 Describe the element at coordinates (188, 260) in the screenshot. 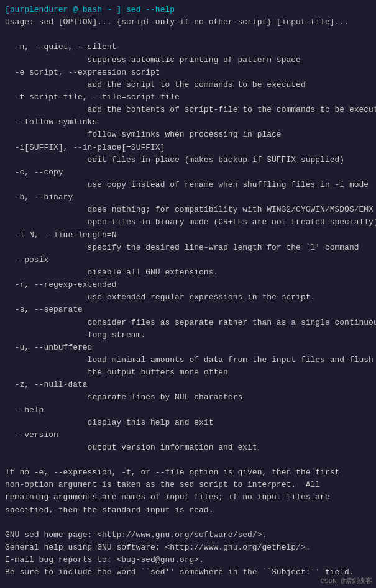

I see `opt-posix: --posix` at that location.